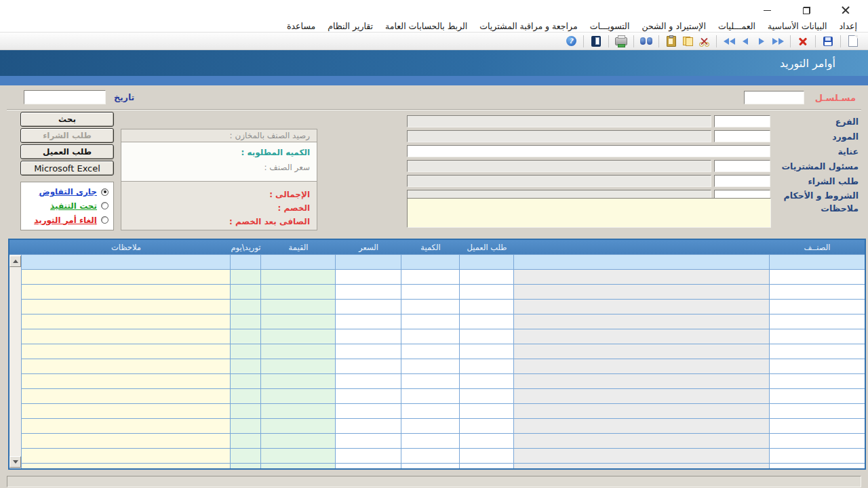 The height and width of the screenshot is (488, 868). I want to click on status-option: إلغاء أمر التوريد, so click(67, 220).